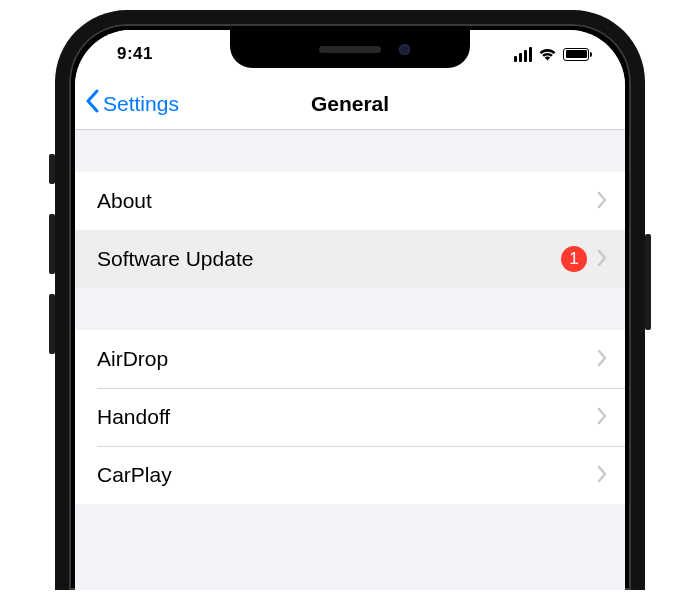 This screenshot has height=600, width=700. Describe the element at coordinates (52, 324) in the screenshot. I see `volume-down-button` at that location.